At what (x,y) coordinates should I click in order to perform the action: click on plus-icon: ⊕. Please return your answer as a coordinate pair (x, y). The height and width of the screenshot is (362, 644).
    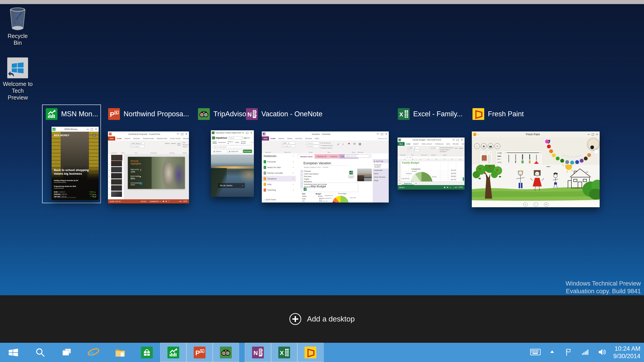
    Looking at the image, I should click on (374, 161).